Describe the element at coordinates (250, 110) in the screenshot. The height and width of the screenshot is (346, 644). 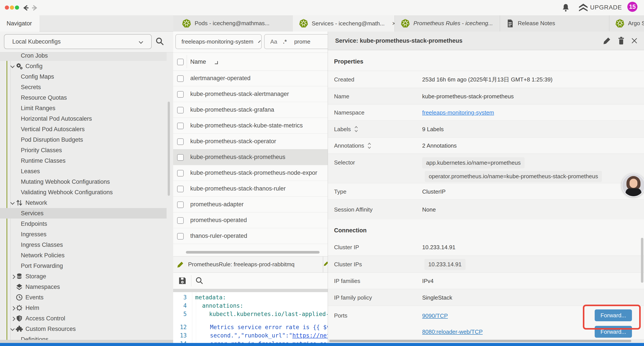
I see `table-row: kube-prometheus-stack-grafana` at that location.